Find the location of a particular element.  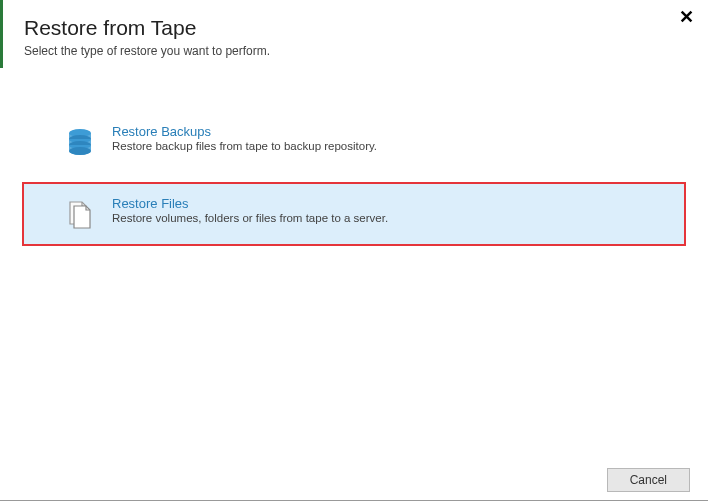

cancel-button: Cancel is located at coordinates (648, 480).